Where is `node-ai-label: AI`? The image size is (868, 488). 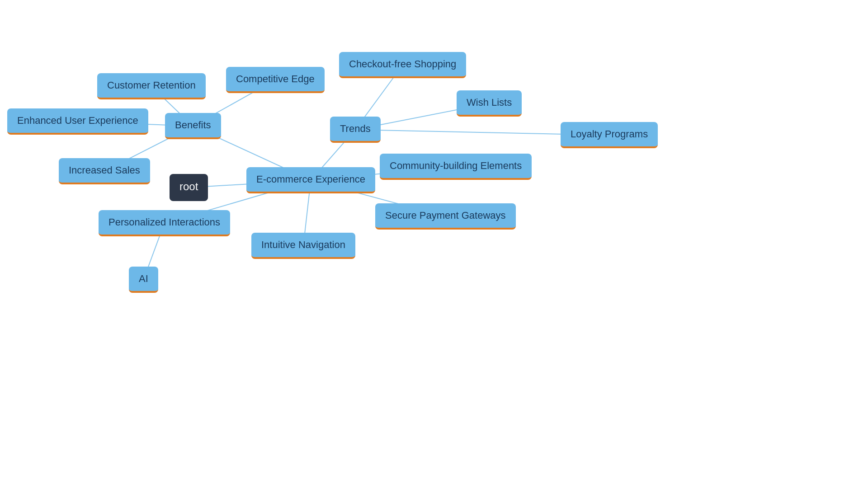
node-ai-label: AI is located at coordinates (144, 279).